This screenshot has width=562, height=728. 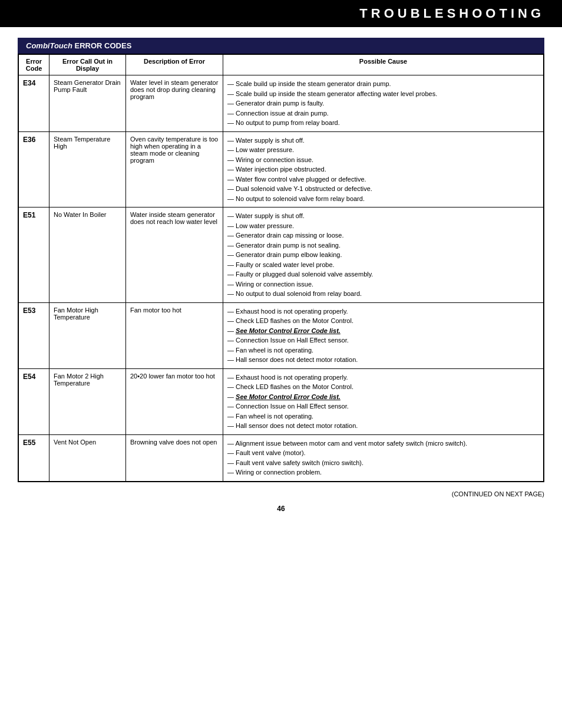 What do you see at coordinates (383, 255) in the screenshot?
I see `cause-item: — Generator drain pump elbow leaking.` at bounding box center [383, 255].